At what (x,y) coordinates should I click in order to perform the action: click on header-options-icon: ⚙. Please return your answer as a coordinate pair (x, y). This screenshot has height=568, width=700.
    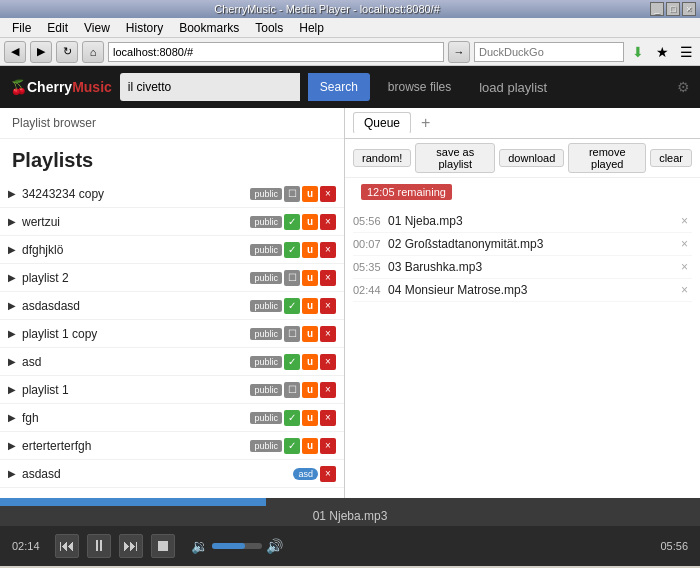
    Looking at the image, I should click on (684, 87).